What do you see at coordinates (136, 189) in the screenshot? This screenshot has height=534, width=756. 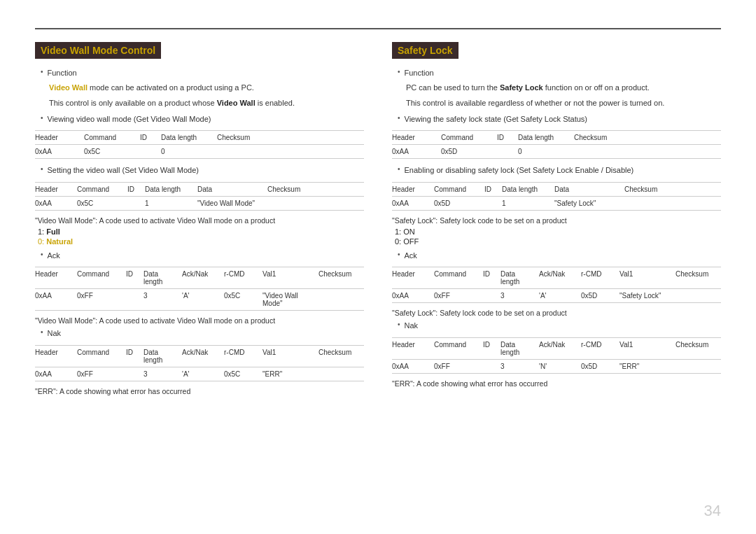 I see `left-set-h3: ID` at bounding box center [136, 189].